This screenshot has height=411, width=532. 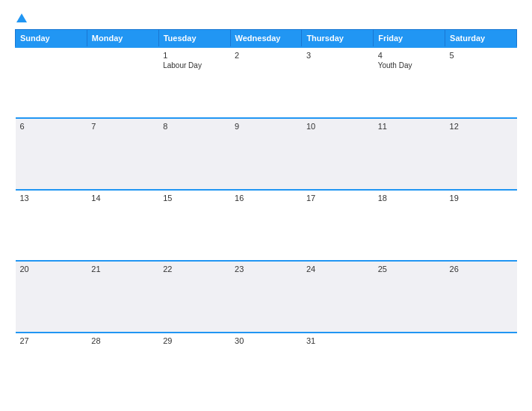 What do you see at coordinates (409, 126) in the screenshot?
I see `day-number: 11` at bounding box center [409, 126].